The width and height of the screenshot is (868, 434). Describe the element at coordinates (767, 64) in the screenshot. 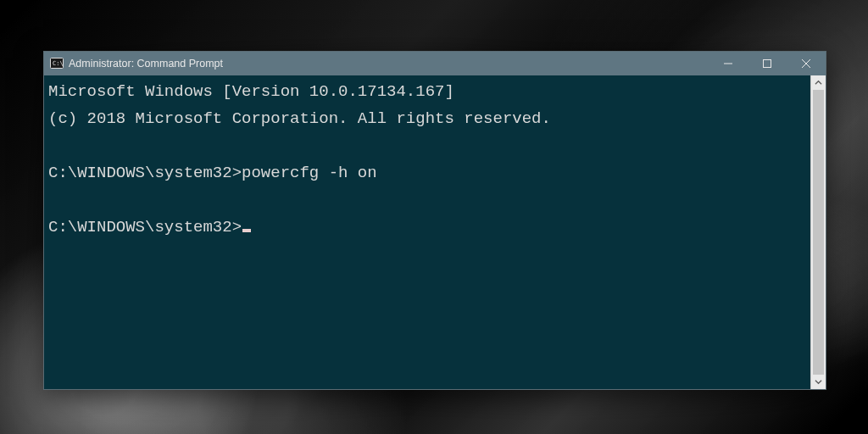

I see `maximize-button` at that location.